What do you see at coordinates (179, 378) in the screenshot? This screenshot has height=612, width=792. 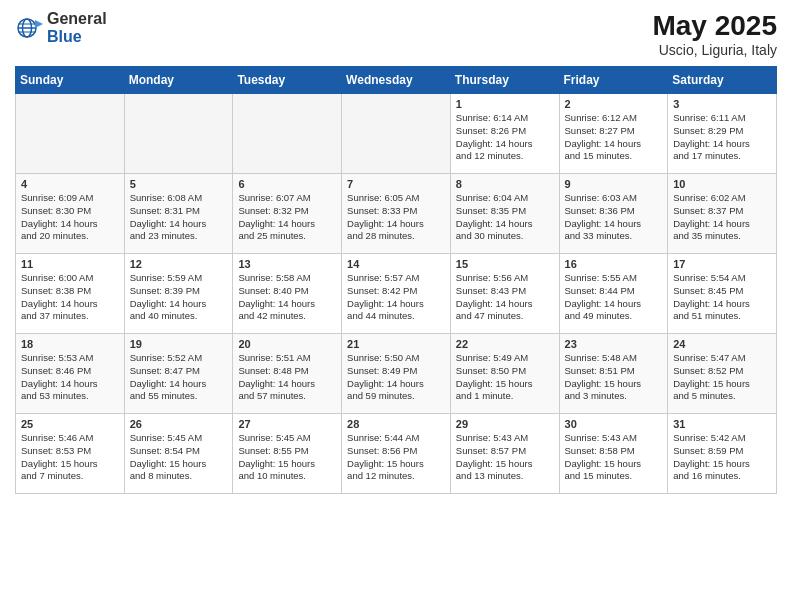 I see `cell-info: Sunrise: 5:52 AMSunset: 8:47 PMDaylight:…` at bounding box center [179, 378].